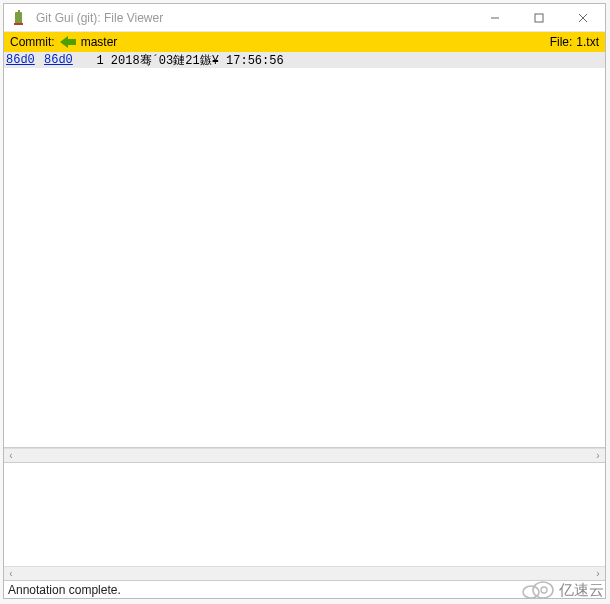  What do you see at coordinates (32, 42) in the screenshot?
I see `commit-label: Commit:` at bounding box center [32, 42].